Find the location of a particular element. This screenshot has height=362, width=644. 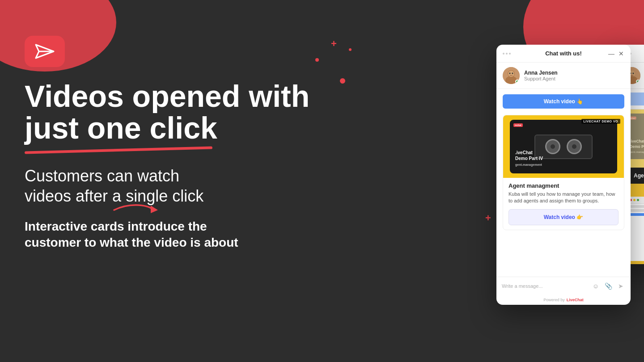

emoji-button: ☺ is located at coordinates (596, 286).